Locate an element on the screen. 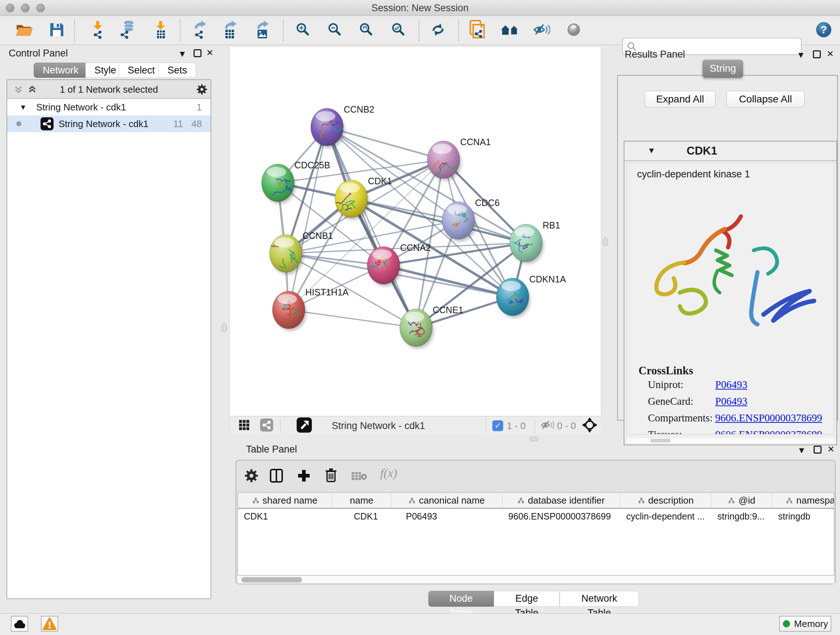 The height and width of the screenshot is (635, 840). string-documents-icon is located at coordinates (478, 30).